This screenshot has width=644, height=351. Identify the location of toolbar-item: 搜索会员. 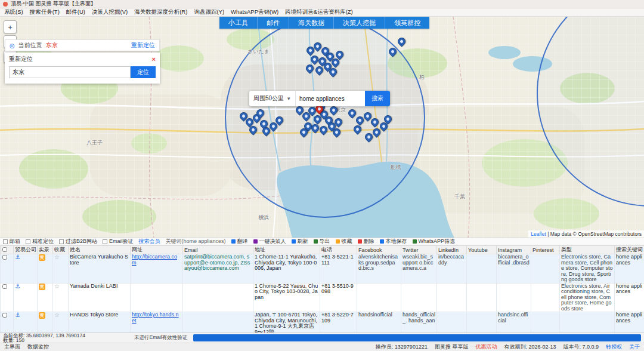
(150, 241).